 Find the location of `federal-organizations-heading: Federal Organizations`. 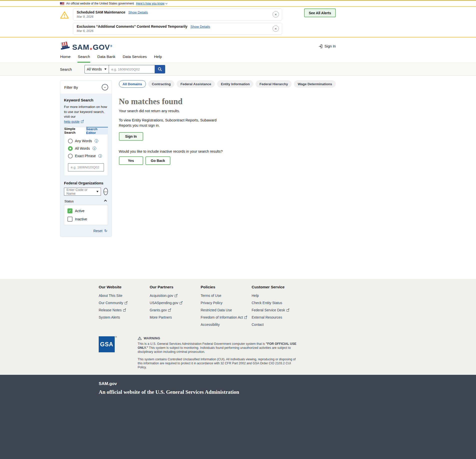

federal-organizations-heading: Federal Organizations is located at coordinates (86, 183).